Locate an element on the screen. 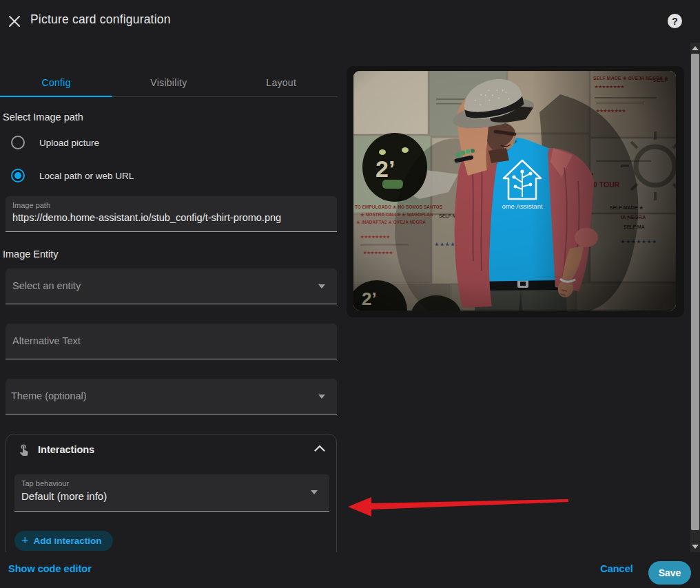 This screenshot has height=588, width=700. dialog-footer: Show code editor Cancel Save is located at coordinates (350, 570).